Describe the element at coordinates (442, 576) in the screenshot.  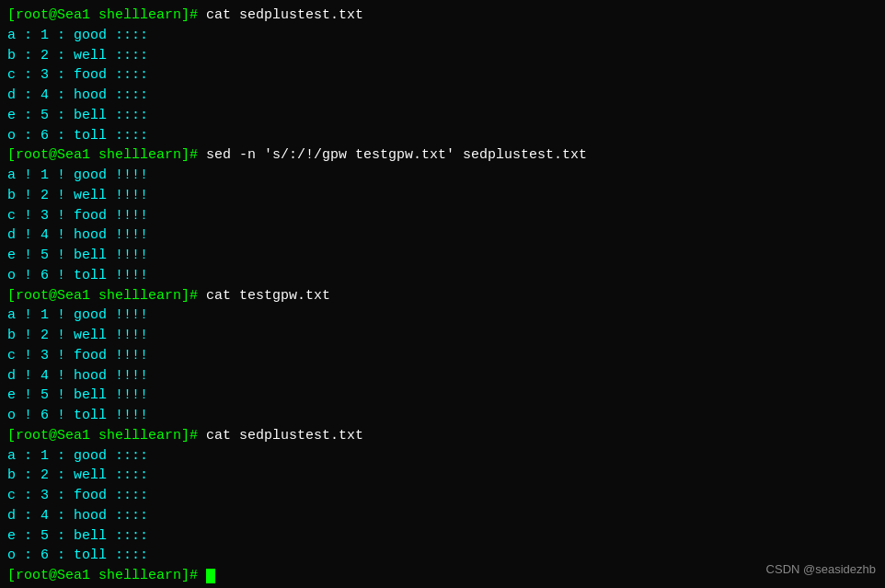
I see `terminal-line: [root@Sea1 shelllearn]#` at that location.